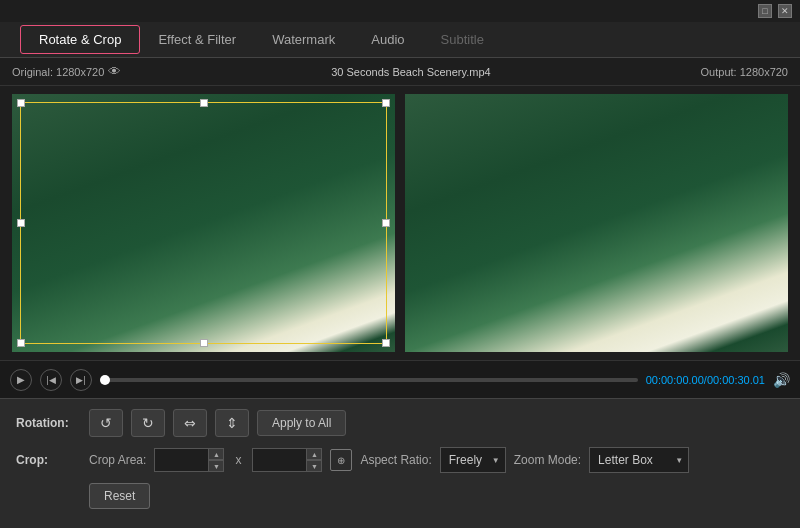  Describe the element at coordinates (216, 460) in the screenshot. I see `crop-width-spin: ▲ ▼` at that location.